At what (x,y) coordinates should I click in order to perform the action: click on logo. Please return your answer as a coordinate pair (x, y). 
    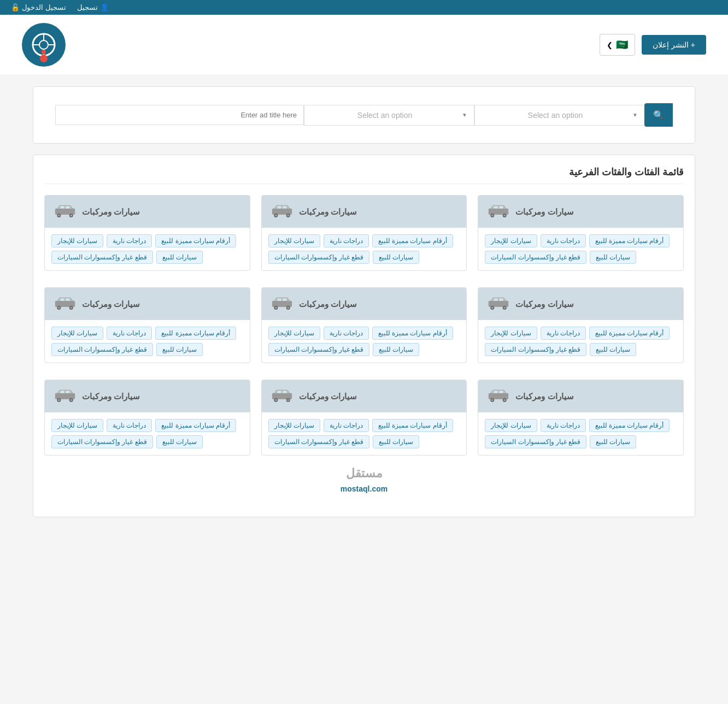
    Looking at the image, I should click on (44, 45).